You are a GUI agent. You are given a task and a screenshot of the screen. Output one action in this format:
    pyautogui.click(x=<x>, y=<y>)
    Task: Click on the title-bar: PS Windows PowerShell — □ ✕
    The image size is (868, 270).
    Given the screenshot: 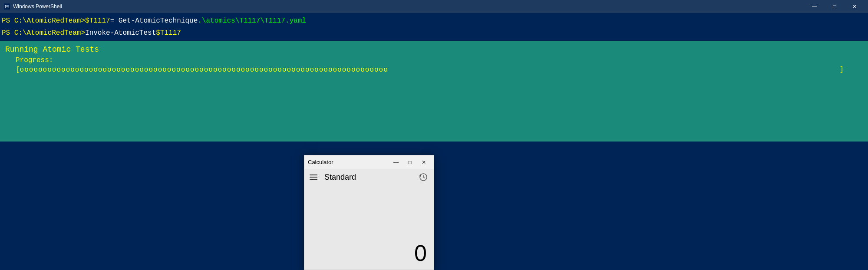 What is the action you would take?
    pyautogui.click(x=434, y=7)
    